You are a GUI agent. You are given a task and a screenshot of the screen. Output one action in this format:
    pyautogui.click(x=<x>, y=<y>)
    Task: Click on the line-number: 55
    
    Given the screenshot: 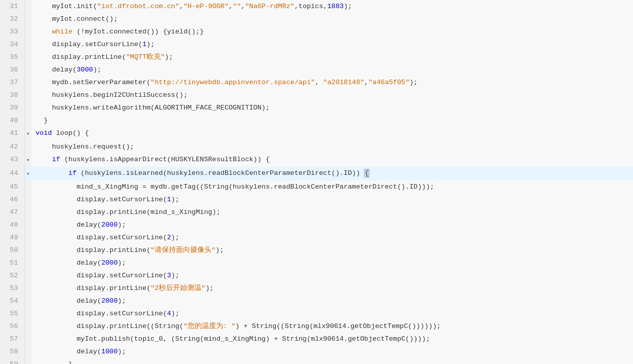 What is the action you would take?
    pyautogui.click(x=12, y=313)
    